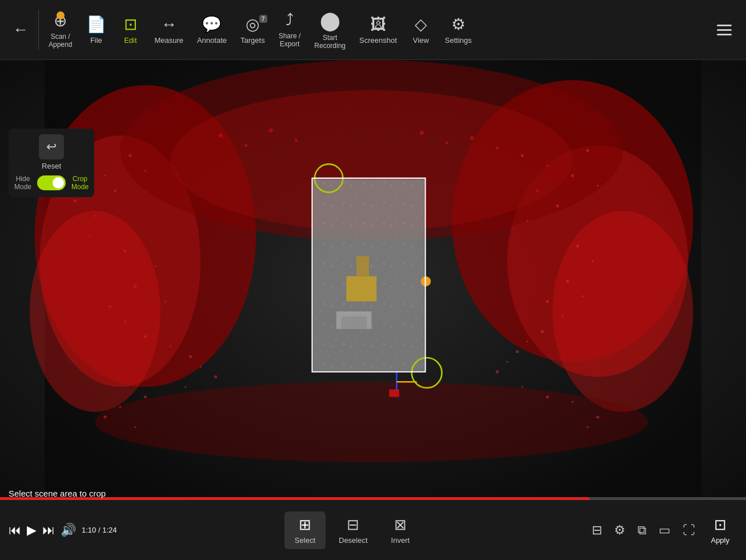 The height and width of the screenshot is (560, 746). I want to click on invert-tool-label: Invert, so click(401, 541).